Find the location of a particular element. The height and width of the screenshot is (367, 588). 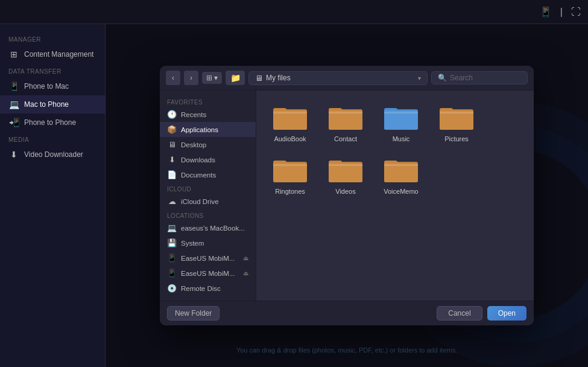

modal-path-bar: 🖥 My files ▾ is located at coordinates (338, 78).